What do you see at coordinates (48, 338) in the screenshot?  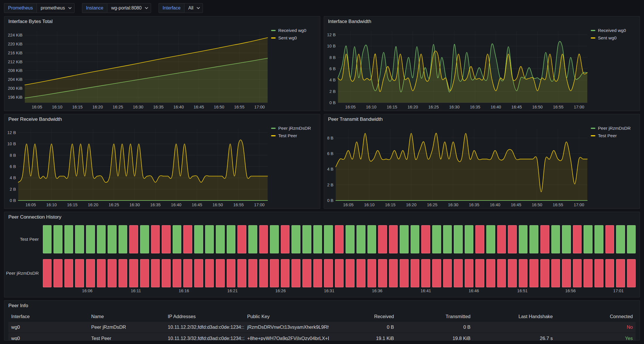 I see `table-cell: wg0` at bounding box center [48, 338].